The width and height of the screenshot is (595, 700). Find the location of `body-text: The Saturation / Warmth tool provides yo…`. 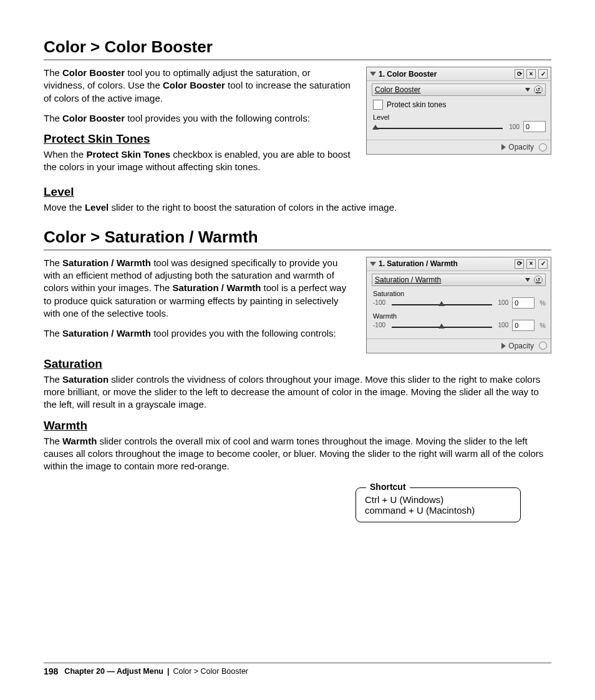

body-text: The Saturation / Warmth tool provides yo… is located at coordinates (198, 333).